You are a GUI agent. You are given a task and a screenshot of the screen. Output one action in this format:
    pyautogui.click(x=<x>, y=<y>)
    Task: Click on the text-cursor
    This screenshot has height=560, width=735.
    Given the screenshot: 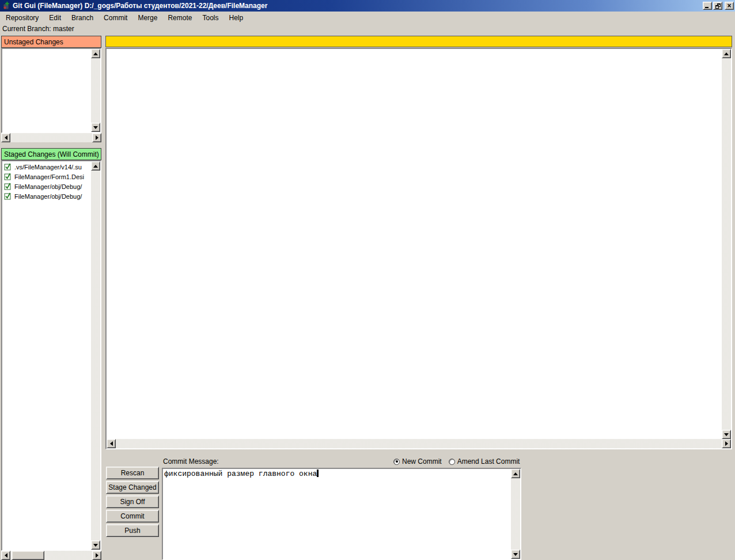 What is the action you would take?
    pyautogui.click(x=318, y=474)
    